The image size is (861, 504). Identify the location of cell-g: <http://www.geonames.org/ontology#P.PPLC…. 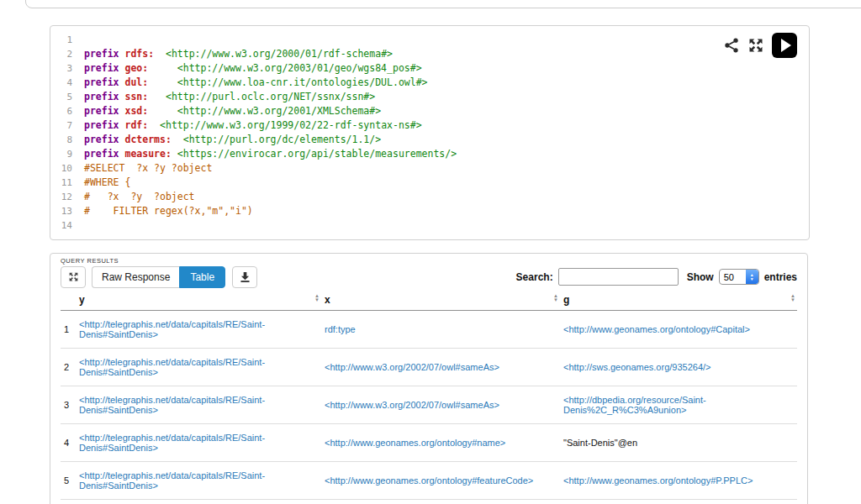
(679, 480).